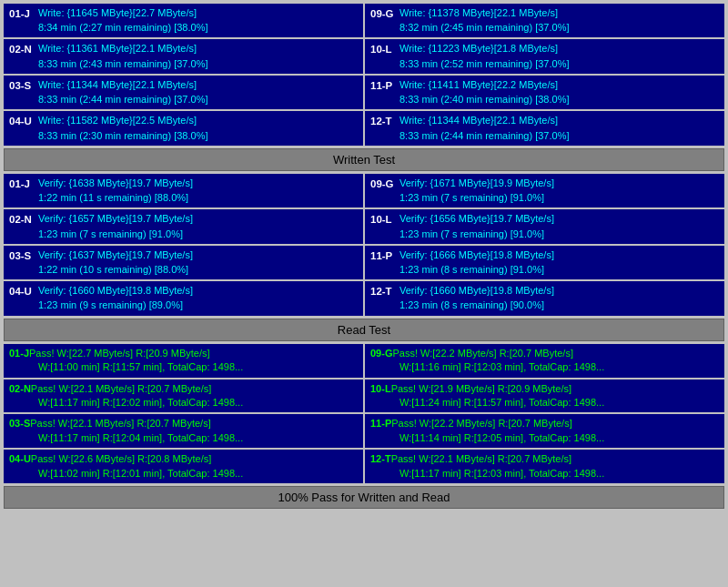 This screenshot has height=587, width=728. What do you see at coordinates (544, 64) in the screenshot?
I see `cell-row2: 8:33 min (2:52 min remaining) [37.0%]` at bounding box center [544, 64].